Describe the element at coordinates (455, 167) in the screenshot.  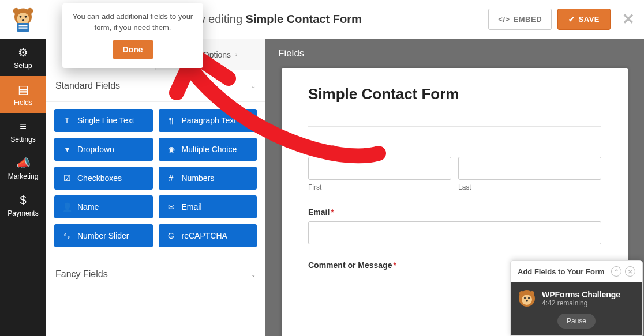
I see `preview-field-name: Name* First Last` at that location.